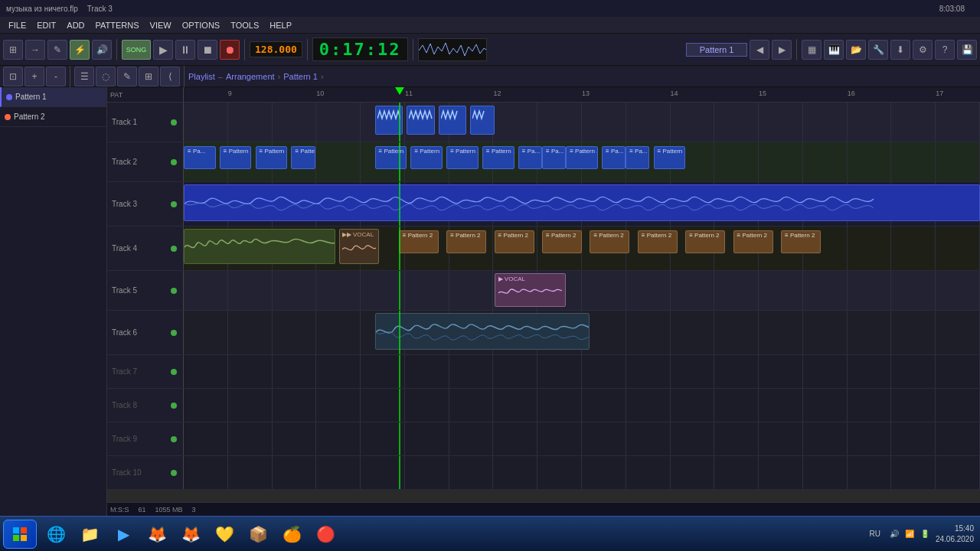 This screenshot has height=551, width=980. Describe the element at coordinates (280, 25) in the screenshot. I see `menu-help: HELP` at that location.